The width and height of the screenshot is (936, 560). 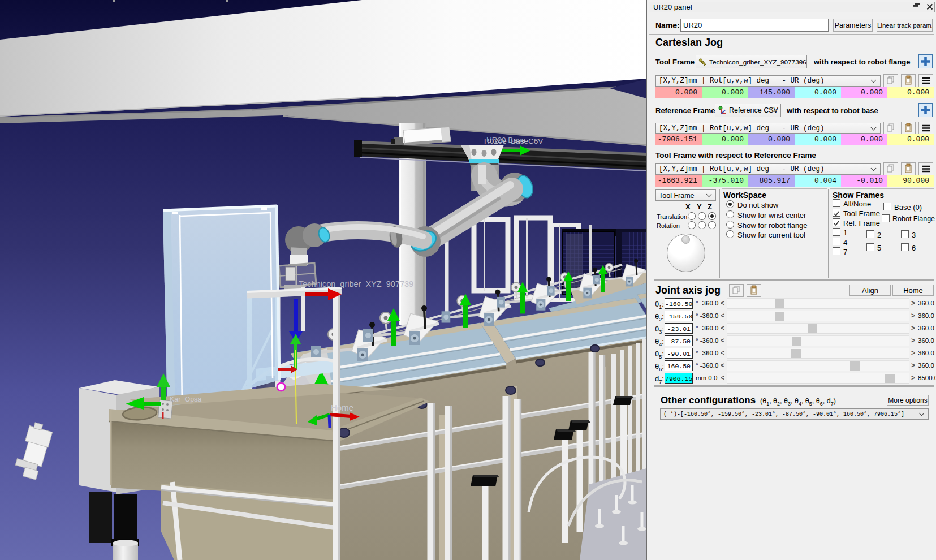 I want to click on svg-text: UR20 Base, so click(x=506, y=140).